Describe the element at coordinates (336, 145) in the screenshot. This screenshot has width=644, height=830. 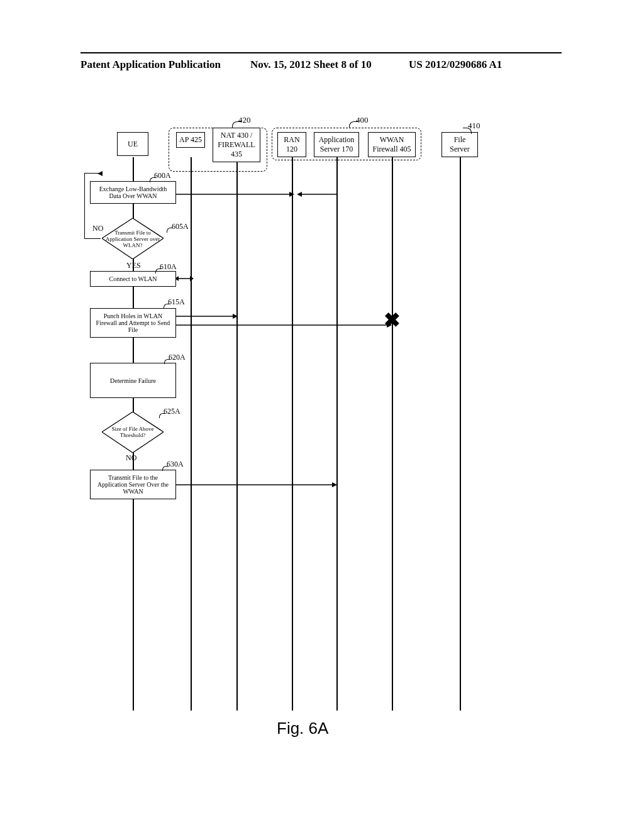
I see `column-application-server: Application Server 170` at that location.